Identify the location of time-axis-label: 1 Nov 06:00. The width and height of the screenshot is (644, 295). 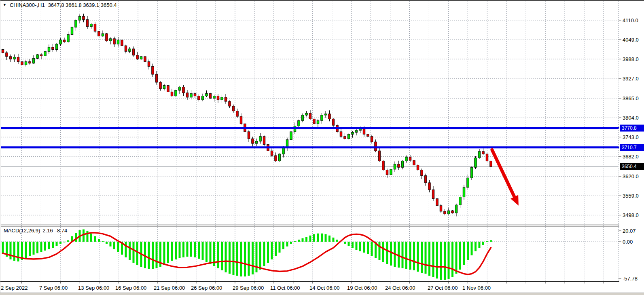
(477, 288).